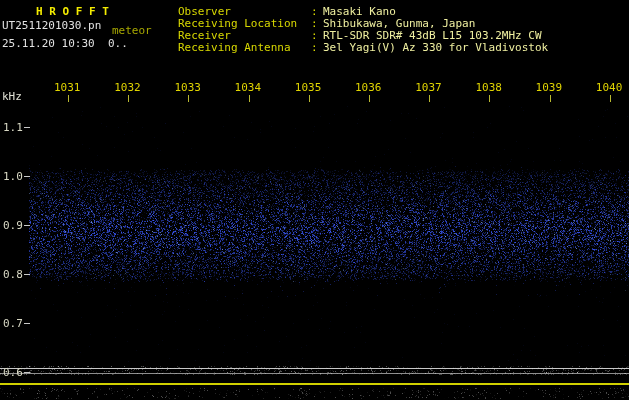  What do you see at coordinates (13, 324) in the screenshot?
I see `y-tick-label: 0.7` at bounding box center [13, 324].